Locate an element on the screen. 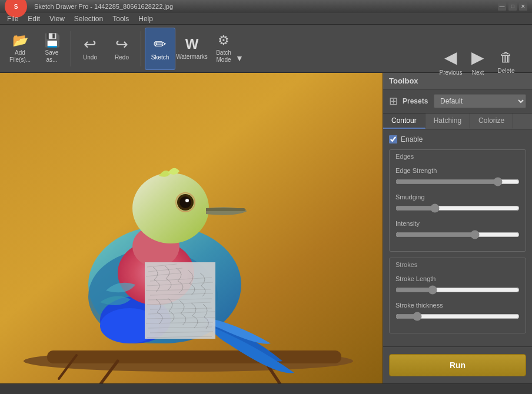  edge-strength-label: Edge Strength is located at coordinates (458, 171).